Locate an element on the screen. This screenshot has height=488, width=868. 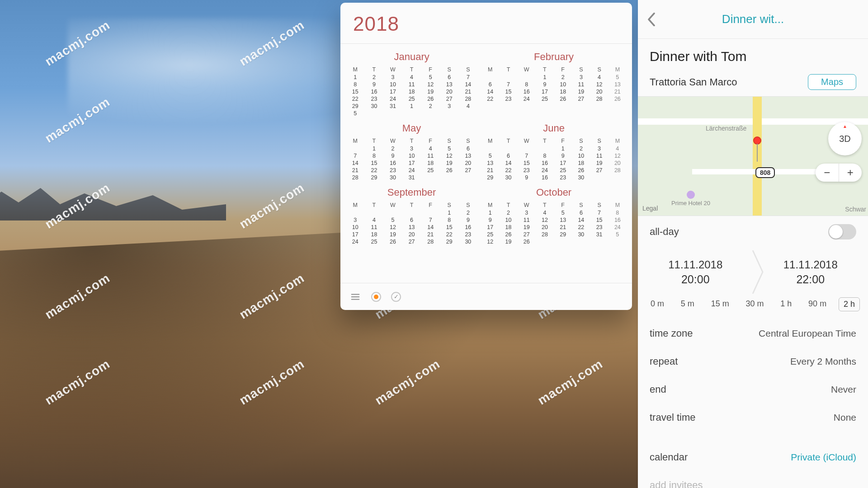
calendar-day: 12 is located at coordinates (618, 156).